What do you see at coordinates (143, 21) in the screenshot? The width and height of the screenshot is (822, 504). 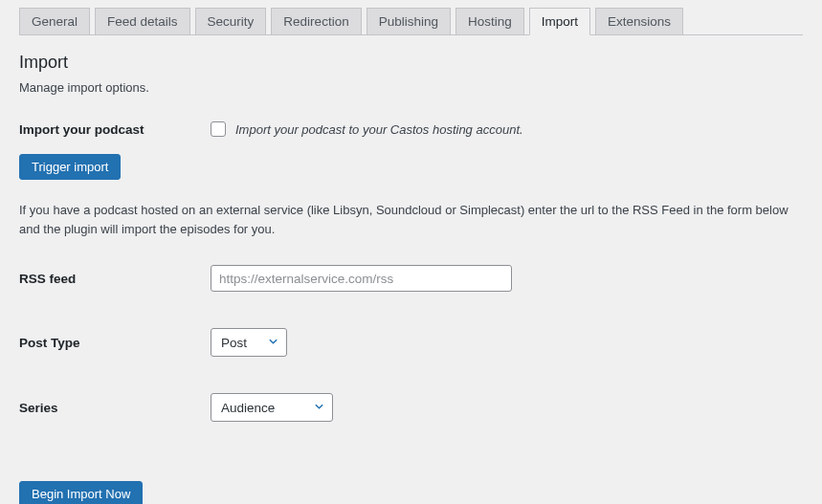 I see `tab-feed-details: Feed details` at bounding box center [143, 21].